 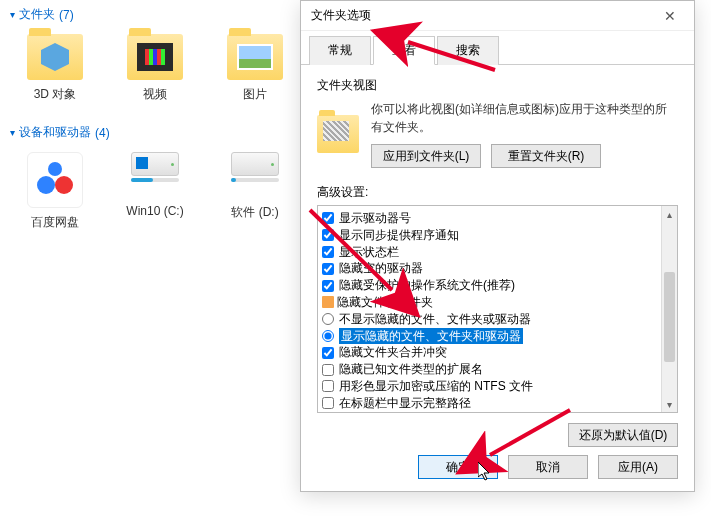 I want to click on opt-status-bar: 显示状态栏, so click(x=498, y=252).